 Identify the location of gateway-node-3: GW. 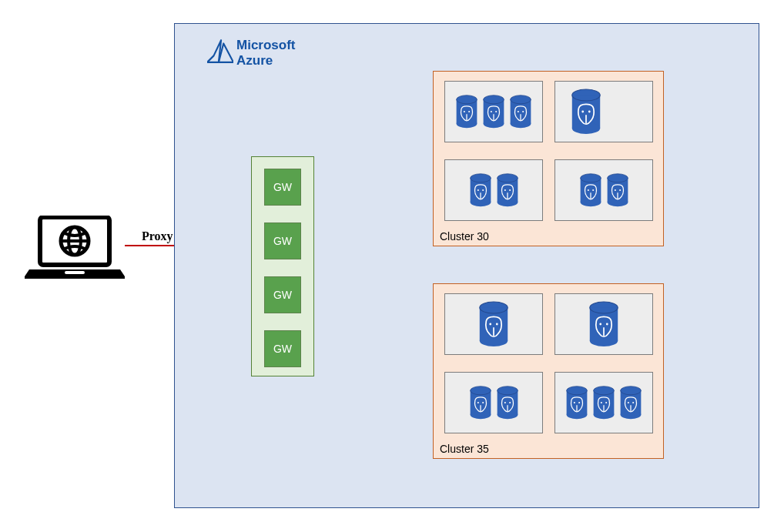
(283, 295).